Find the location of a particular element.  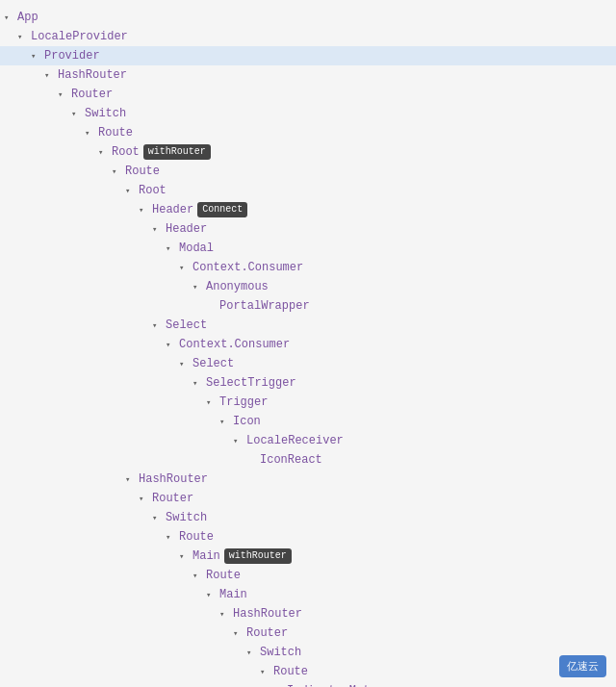

tree-node: IconReact is located at coordinates (308, 460).